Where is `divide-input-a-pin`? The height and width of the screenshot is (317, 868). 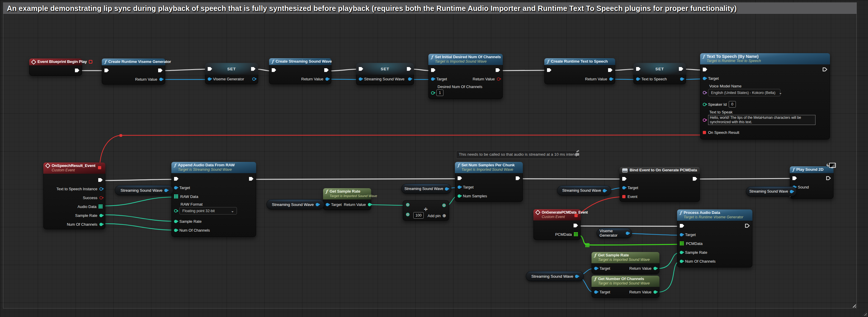 divide-input-a-pin is located at coordinates (408, 205).